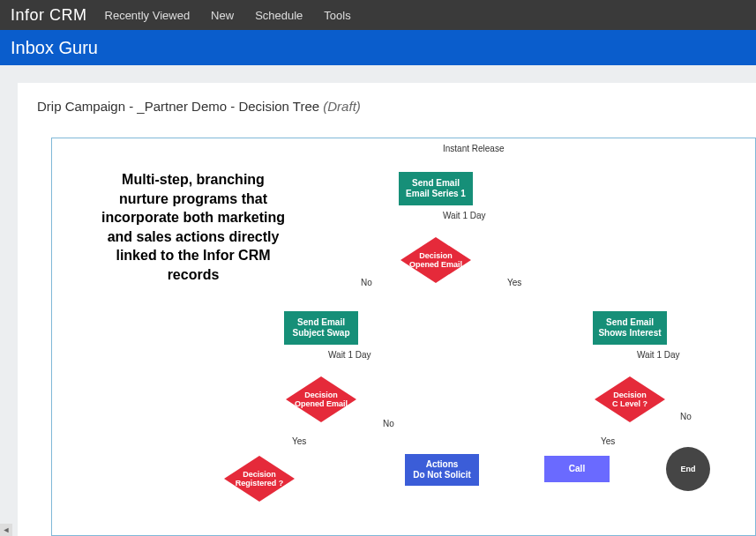  I want to click on chevron-left-icon: ◄, so click(7, 530).